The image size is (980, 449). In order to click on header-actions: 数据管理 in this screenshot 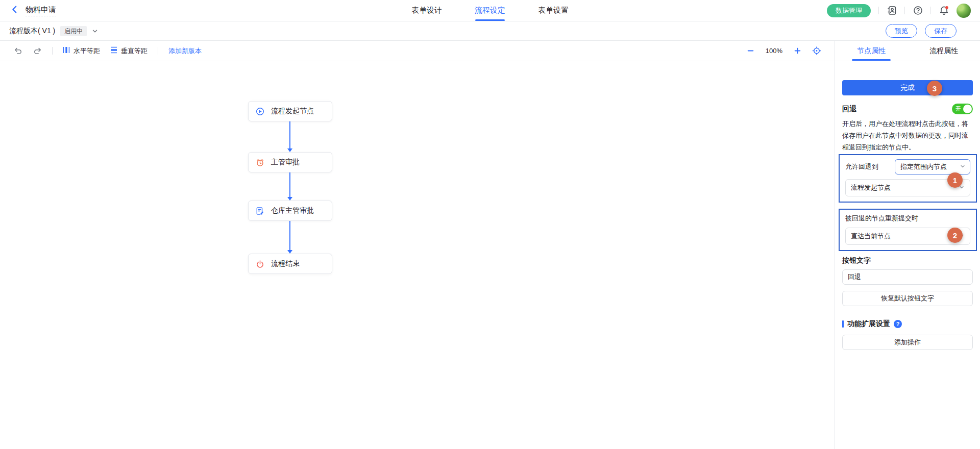, I will do `click(899, 11)`.